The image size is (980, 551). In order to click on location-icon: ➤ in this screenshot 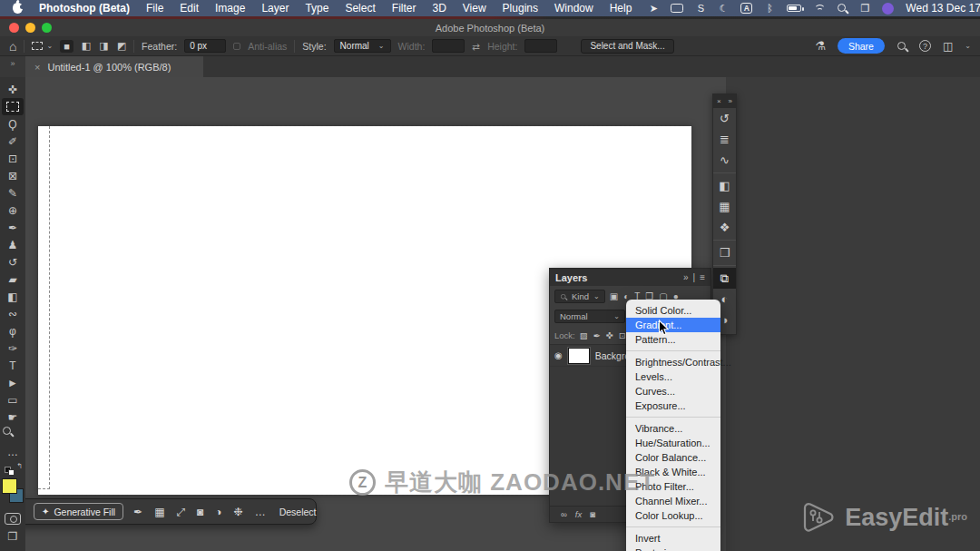, I will do `click(653, 9)`.